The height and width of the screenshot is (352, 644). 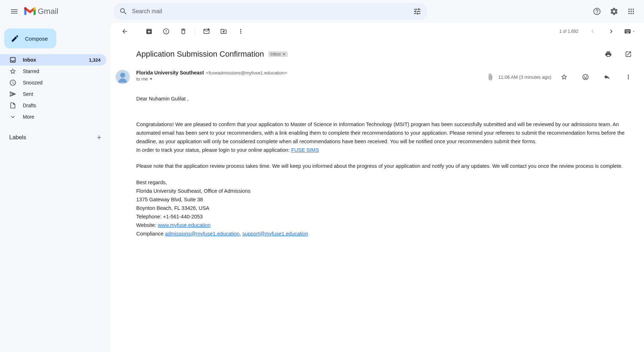 What do you see at coordinates (383, 234) in the screenshot?
I see `signature-line-7: Compliance admissions@myfuse1.education,…` at bounding box center [383, 234].